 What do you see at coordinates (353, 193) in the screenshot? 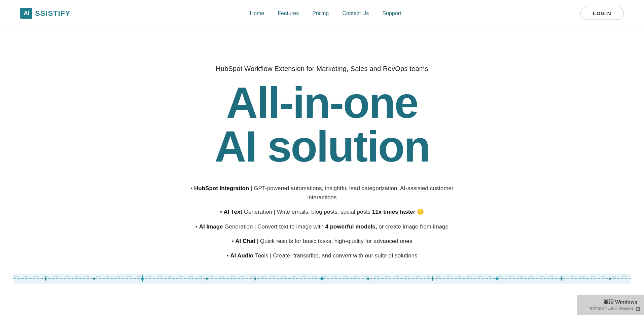
I see `feature-hubspot-rest: GPT-powered automations, insightful lead…` at bounding box center [353, 193].